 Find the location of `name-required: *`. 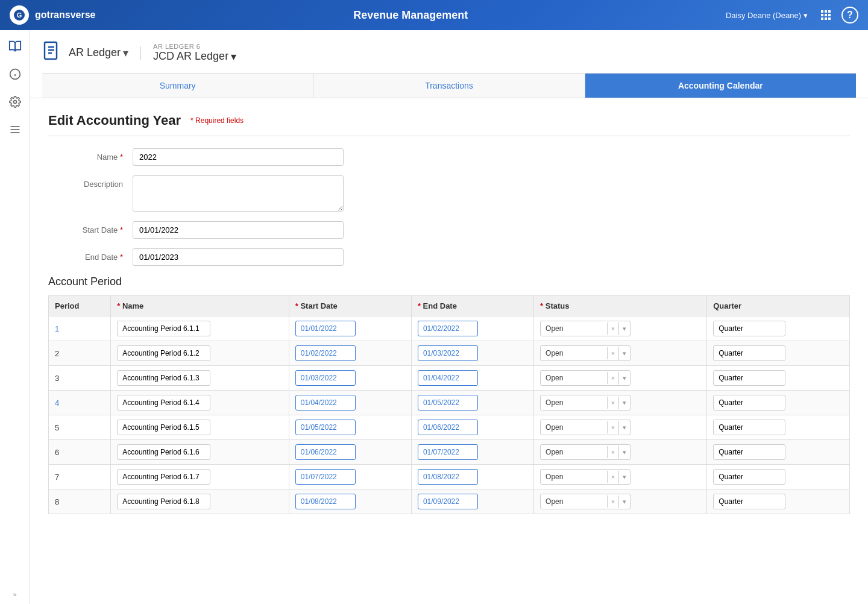

name-required: * is located at coordinates (122, 157).